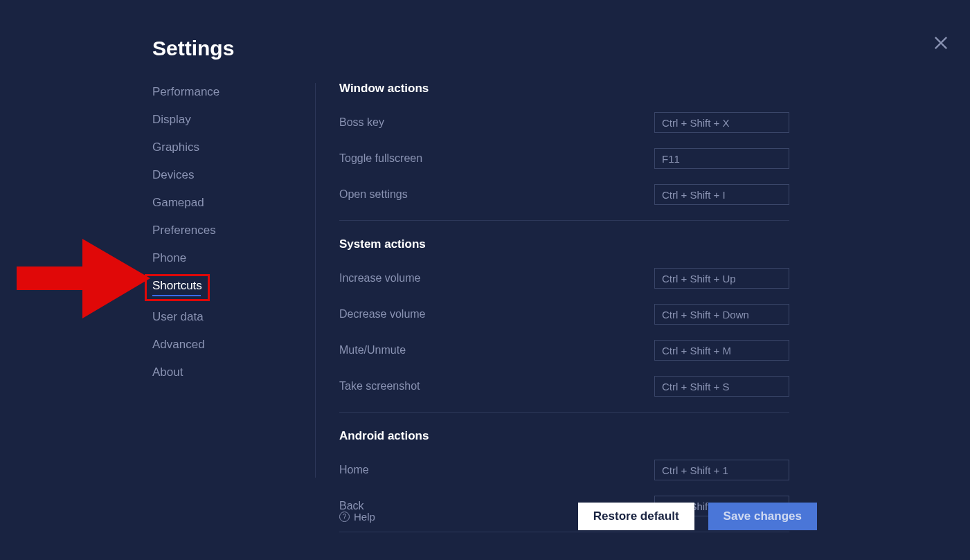  Describe the element at coordinates (564, 159) in the screenshot. I see `shortcut-row-fullscreen: Toggle fullscreen F11` at that location.